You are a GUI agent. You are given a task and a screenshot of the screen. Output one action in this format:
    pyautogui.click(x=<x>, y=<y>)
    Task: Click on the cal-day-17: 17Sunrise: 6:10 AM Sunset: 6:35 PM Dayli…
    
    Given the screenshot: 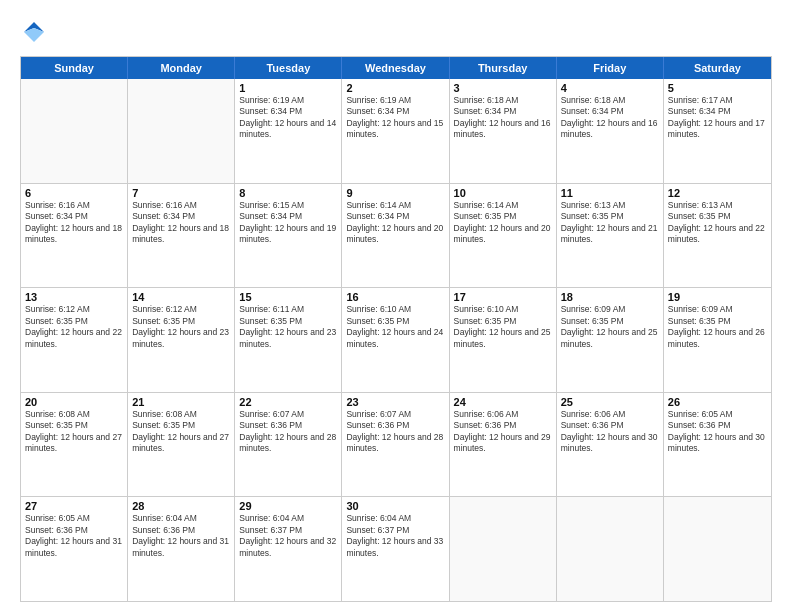 What is the action you would take?
    pyautogui.click(x=504, y=340)
    